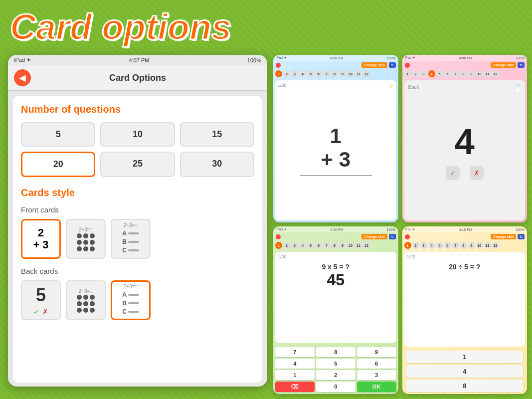  Describe the element at coordinates (138, 135) in the screenshot. I see `qty-10: 10` at that location.